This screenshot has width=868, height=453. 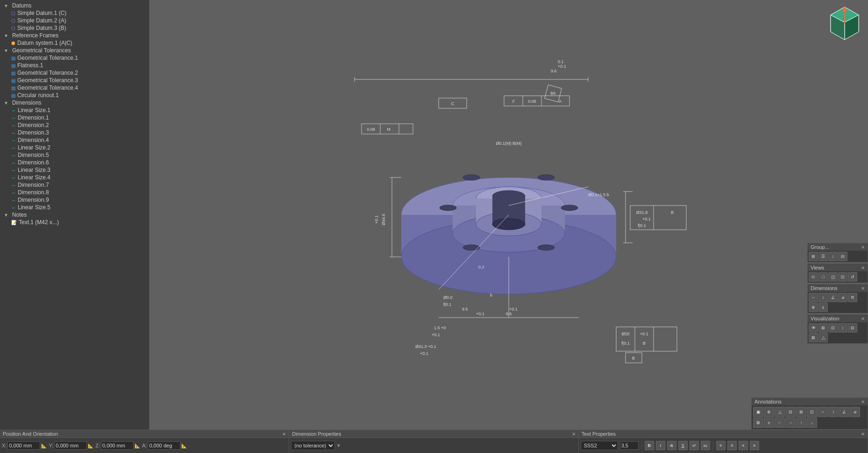 What do you see at coordinates (75, 185) in the screenshot?
I see `tree-item-dimension-7: ↔ Dimension.7` at bounding box center [75, 185].